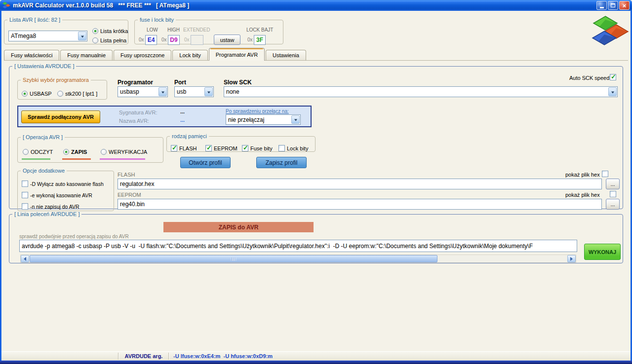 The height and width of the screenshot is (364, 632). What do you see at coordinates (260, 40) in the screenshot?
I see `lock-bajt-input` at bounding box center [260, 40].